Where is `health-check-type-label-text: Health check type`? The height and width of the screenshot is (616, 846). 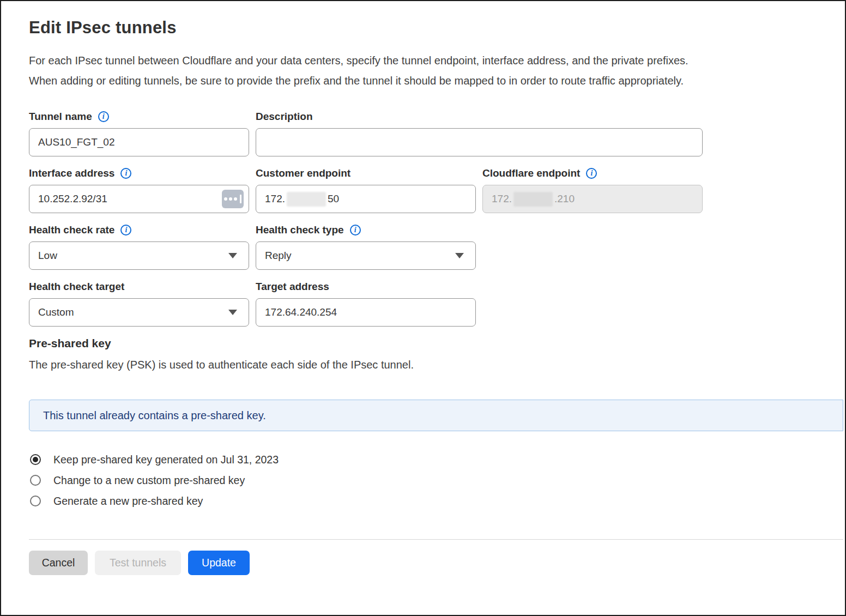 health-check-type-label-text: Health check type is located at coordinates (300, 230).